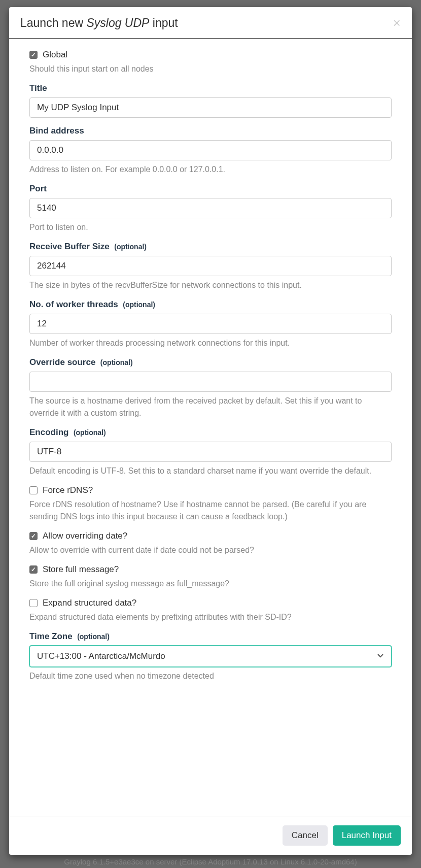 Image resolution: width=421 pixels, height=868 pixels. I want to click on force-rdns-label: Force rDNS?, so click(68, 490).